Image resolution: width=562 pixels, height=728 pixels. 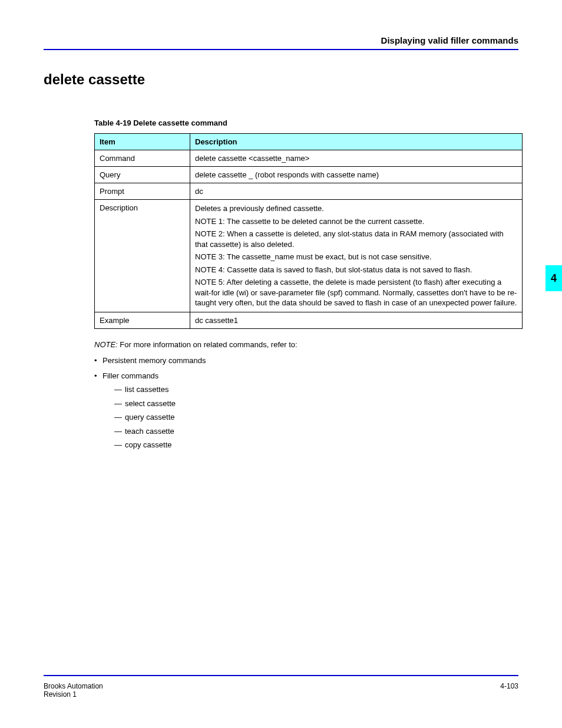 What do you see at coordinates (281, 687) in the screenshot?
I see `page-footer: Brooks Automation 4-103 Revision 1` at bounding box center [281, 687].